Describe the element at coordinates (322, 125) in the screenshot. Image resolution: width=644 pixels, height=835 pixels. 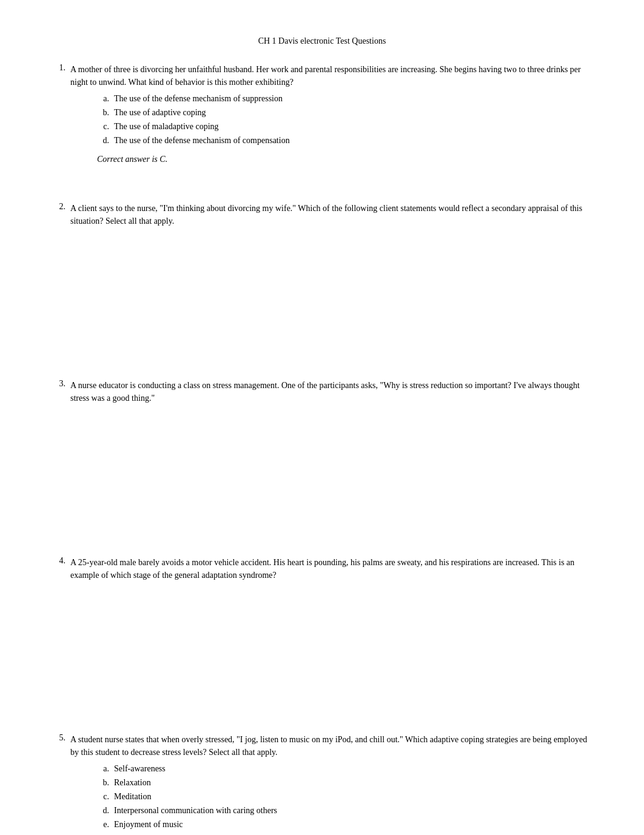
I see `question-1-block: 1.A mother of three is divorcing her unf…` at that location.